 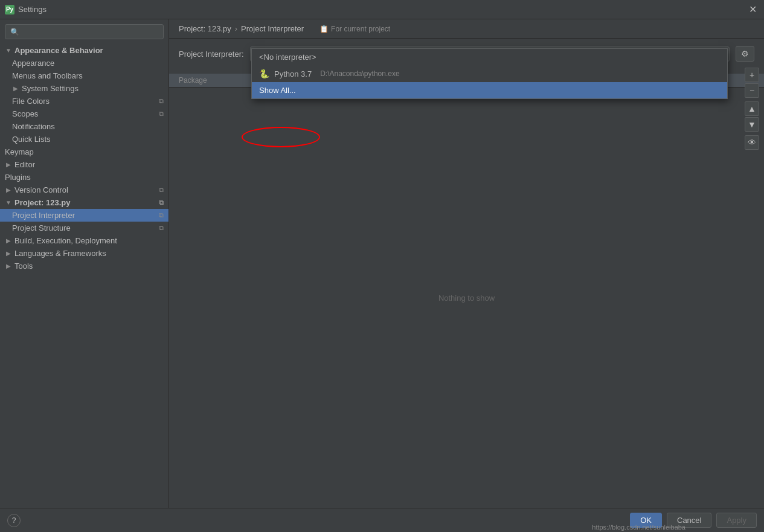 What do you see at coordinates (85, 127) in the screenshot?
I see `sidebar-item-notifications: Notifications` at bounding box center [85, 127].